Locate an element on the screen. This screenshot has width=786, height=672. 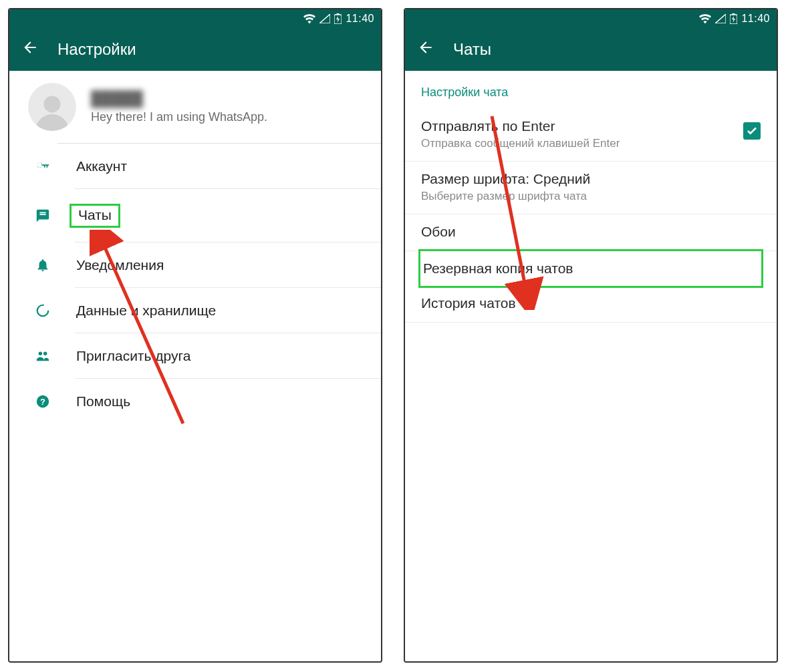
chat-icon is located at coordinates (43, 216).